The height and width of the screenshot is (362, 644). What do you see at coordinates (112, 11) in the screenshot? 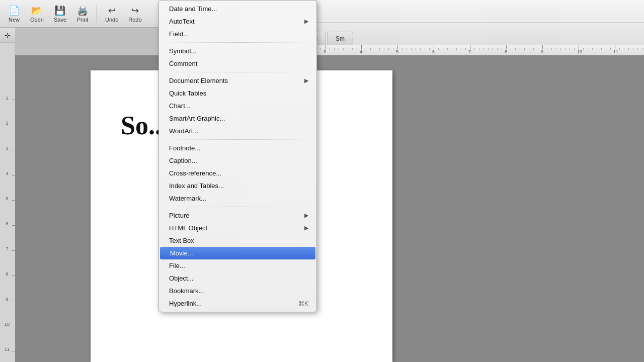
I see `undo-icon: ↩` at bounding box center [112, 11].